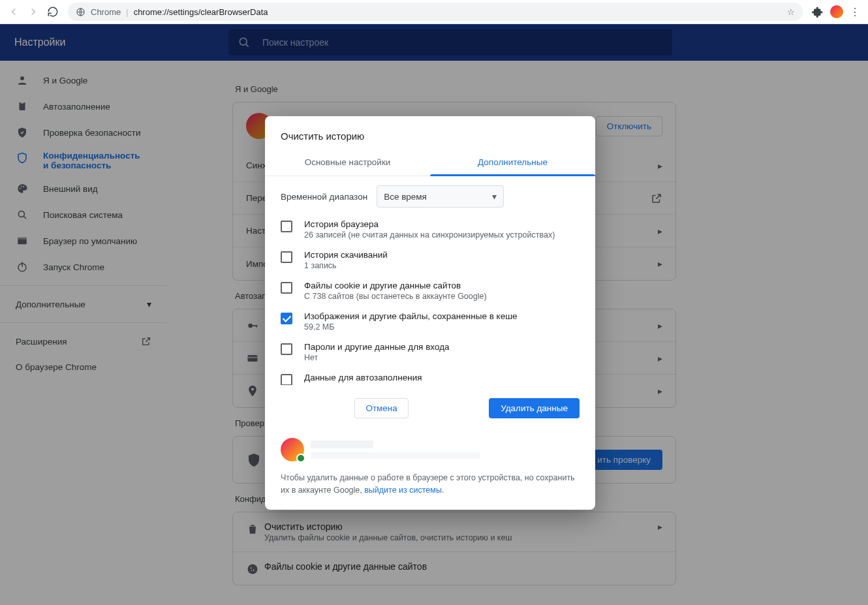 The image size is (868, 605). What do you see at coordinates (430, 291) in the screenshot?
I see `clear-data-option: Файлы cookie и другие данные сайтовС 738…` at bounding box center [430, 291].